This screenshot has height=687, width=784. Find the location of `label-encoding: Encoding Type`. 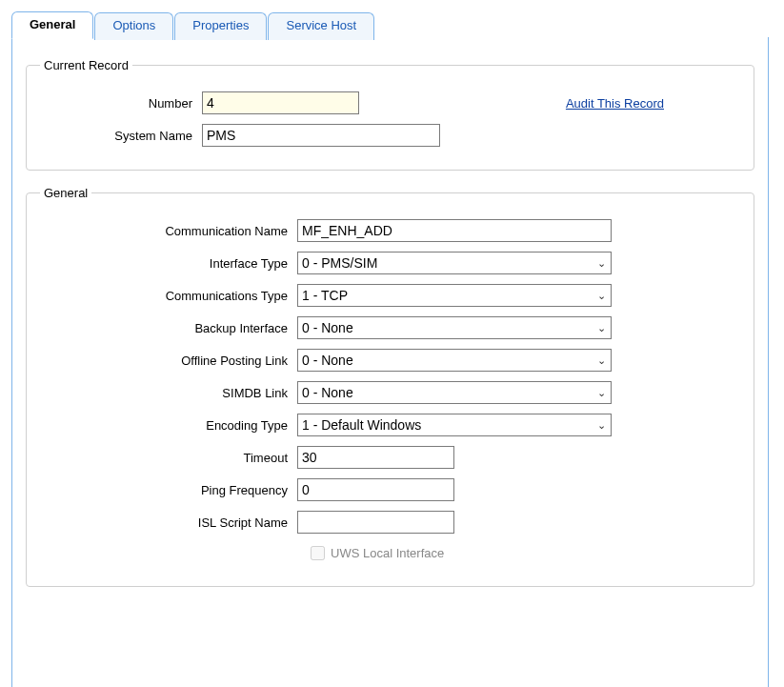

label-encoding: Encoding Type is located at coordinates (169, 425).